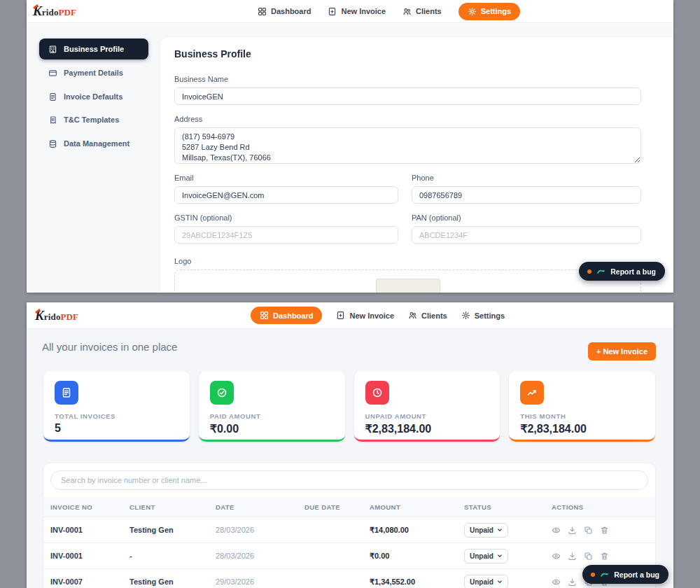 Image resolution: width=700 pixels, height=588 pixels. I want to click on sidebar-label: T&C Templates, so click(91, 120).